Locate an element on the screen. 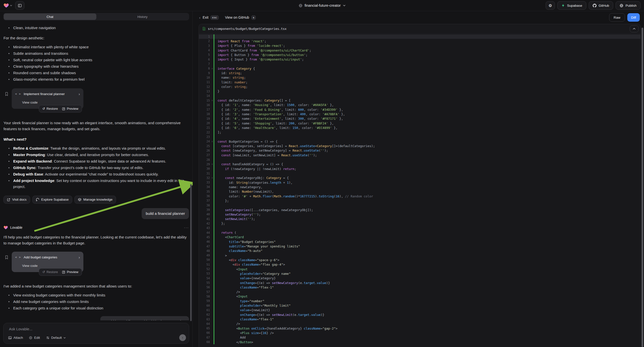  code-line: 19 { id: '4', name: 'Entertainment', lim… is located at coordinates (420, 119).